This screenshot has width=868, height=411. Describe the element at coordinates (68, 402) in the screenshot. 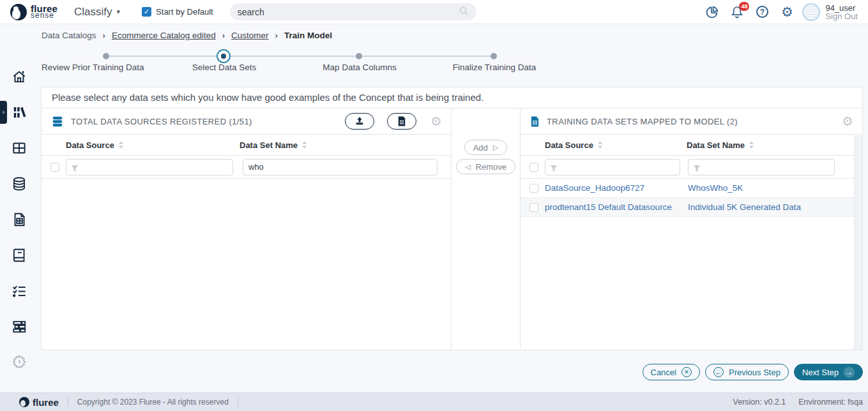

I see `footer-divider` at that location.